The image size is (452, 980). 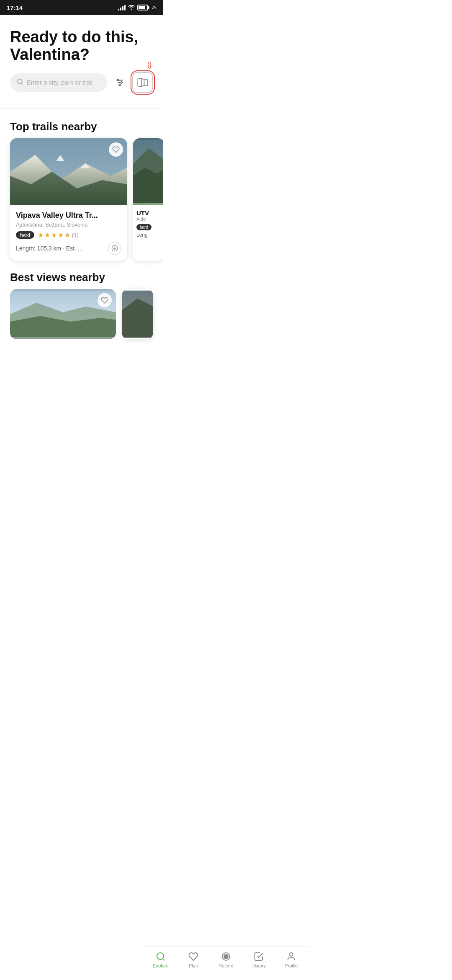 What do you see at coordinates (59, 83) in the screenshot?
I see `search-input-container: Enter a city, park or trail` at bounding box center [59, 83].